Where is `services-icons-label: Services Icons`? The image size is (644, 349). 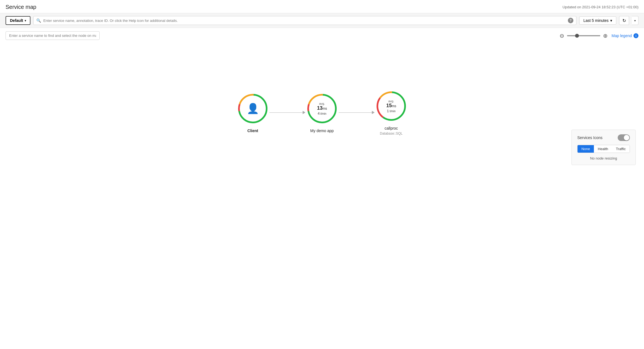 services-icons-label: Services Icons is located at coordinates (590, 138).